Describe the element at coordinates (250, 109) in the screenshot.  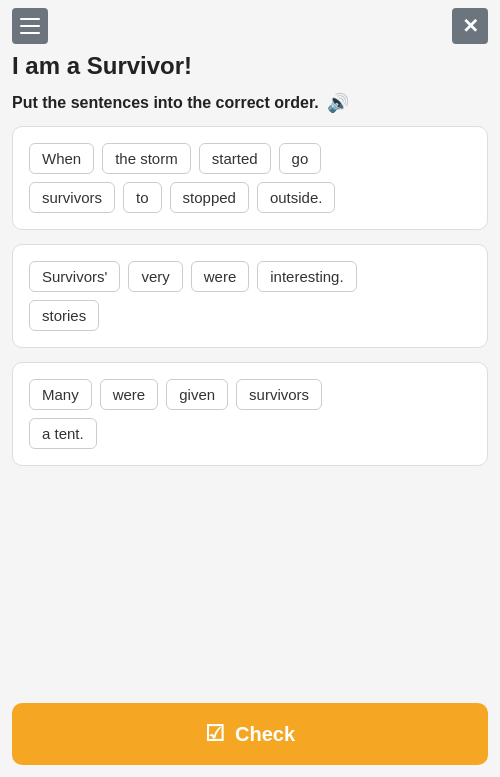
I see `instruction-row: Put the sentences into the correct order…` at that location.